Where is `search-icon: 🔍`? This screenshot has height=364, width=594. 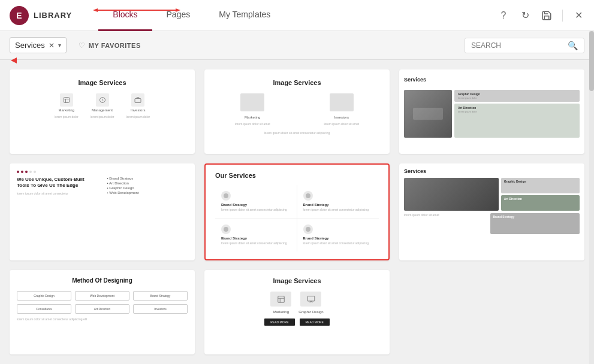 search-icon: 🔍 is located at coordinates (573, 46).